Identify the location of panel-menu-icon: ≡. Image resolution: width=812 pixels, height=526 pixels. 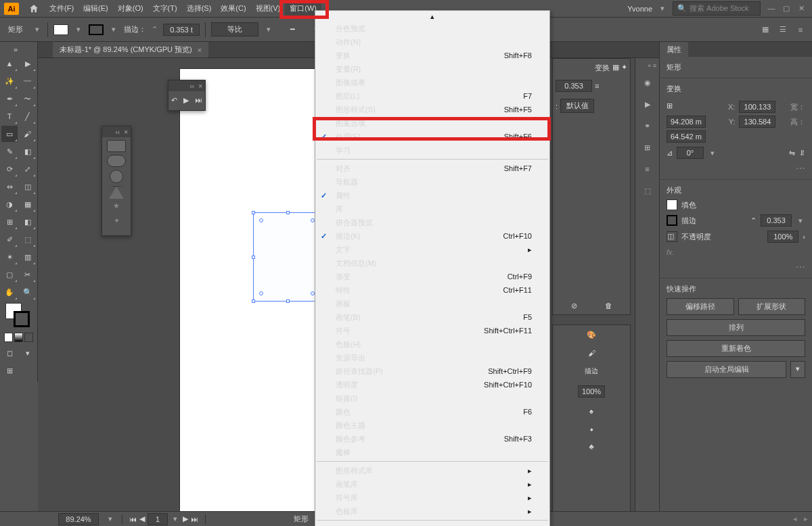
(800, 30).